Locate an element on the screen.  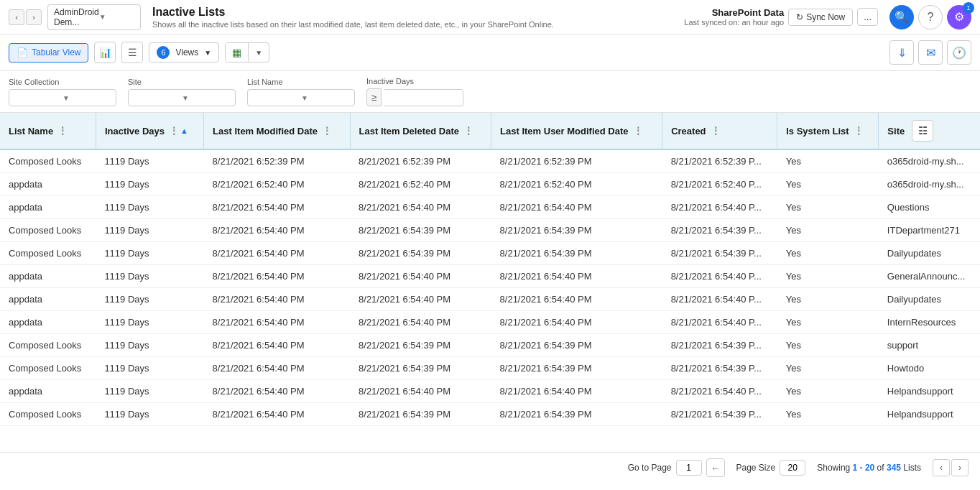
site-collection-label: Site Collection is located at coordinates (63, 82).